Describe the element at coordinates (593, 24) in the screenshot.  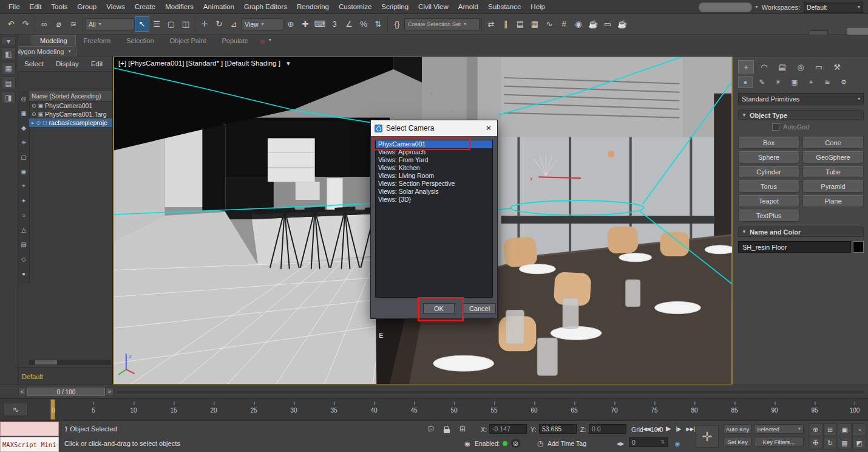
I see `render-setup-icon: ☕` at that location.